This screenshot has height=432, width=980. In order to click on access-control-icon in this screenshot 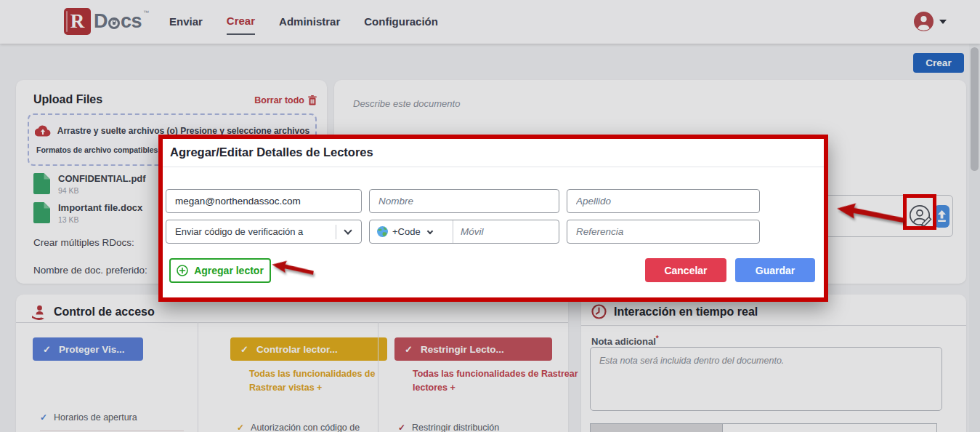, I will do `click(39, 312)`.